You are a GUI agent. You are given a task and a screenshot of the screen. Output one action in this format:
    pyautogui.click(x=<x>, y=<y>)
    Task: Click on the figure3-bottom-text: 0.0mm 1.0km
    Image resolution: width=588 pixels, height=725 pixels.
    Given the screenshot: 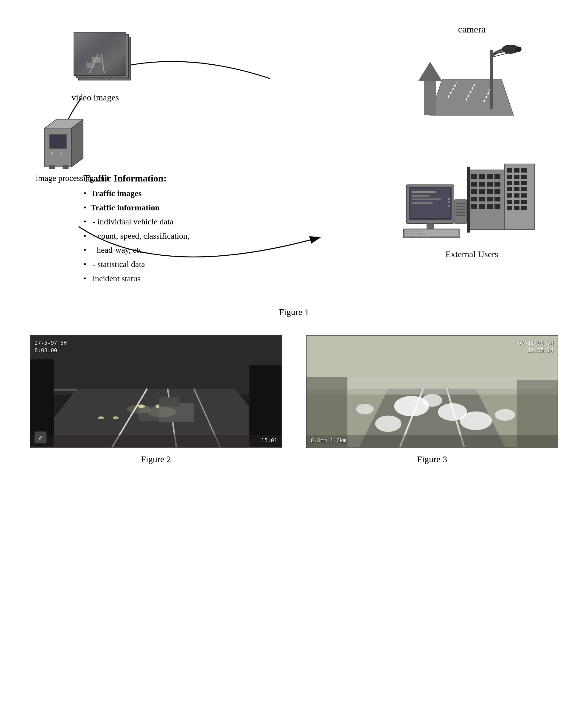 What is the action you would take?
    pyautogui.click(x=329, y=440)
    